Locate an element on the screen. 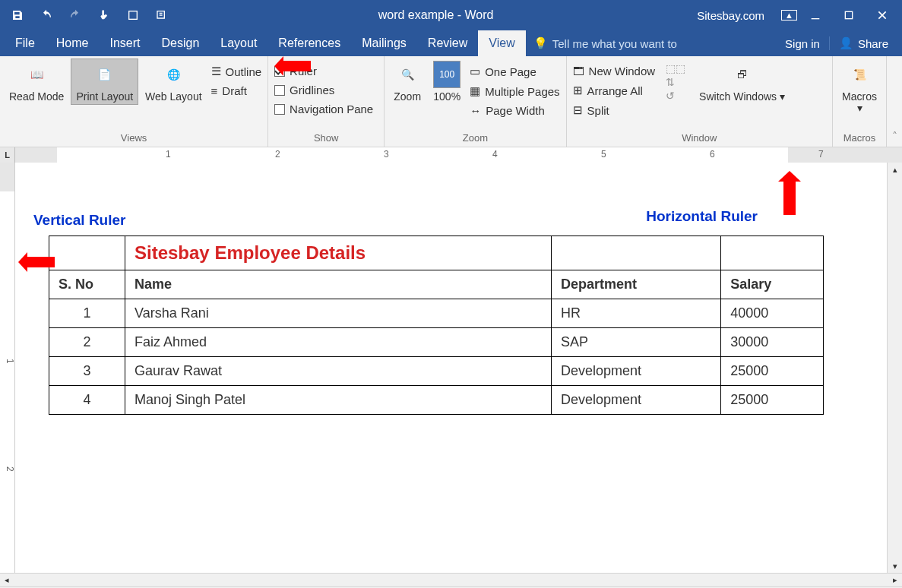 The width and height of the screenshot is (902, 588). group-window: 🗔New Window ⊞Arrange All ⊟Split ⬚⬚ ⇅ ↺ 🗗… is located at coordinates (701, 102).